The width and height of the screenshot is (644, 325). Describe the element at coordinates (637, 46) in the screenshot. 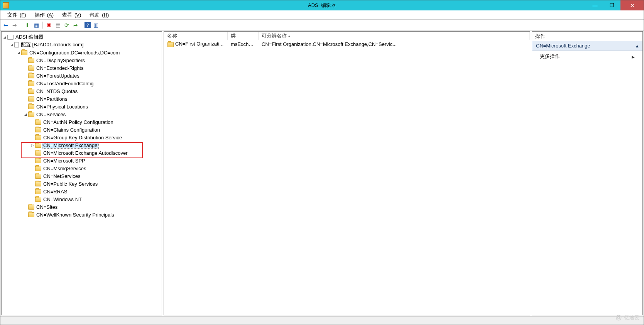

I see `collapse-icon` at that location.